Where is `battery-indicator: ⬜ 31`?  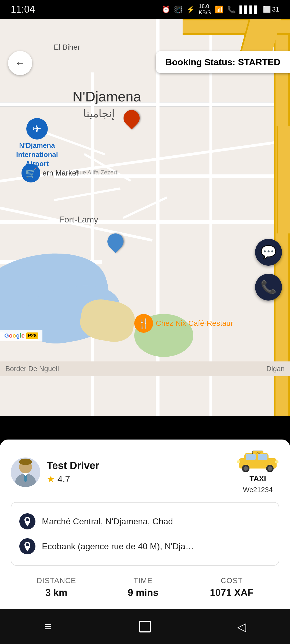
battery-indicator: ⬜ 31 is located at coordinates (271, 9).